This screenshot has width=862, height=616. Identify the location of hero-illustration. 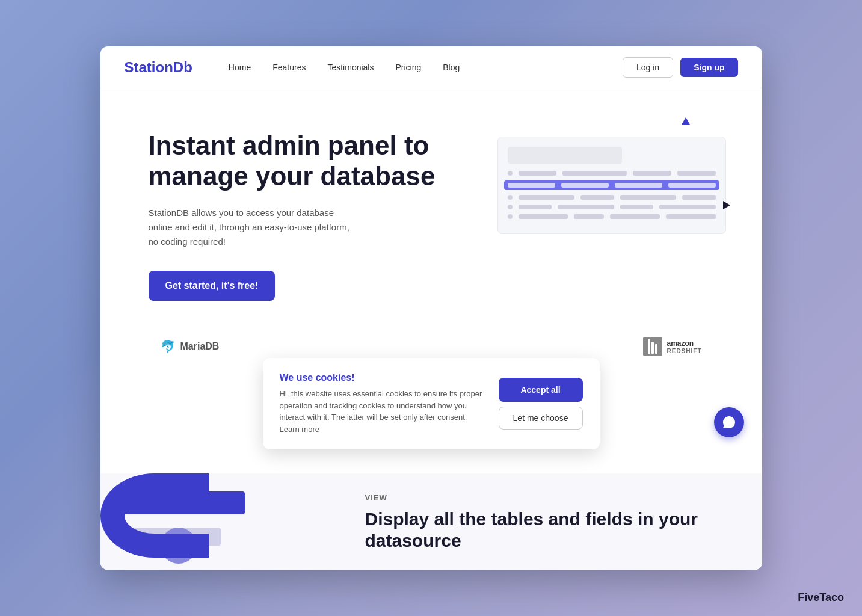
(612, 179).